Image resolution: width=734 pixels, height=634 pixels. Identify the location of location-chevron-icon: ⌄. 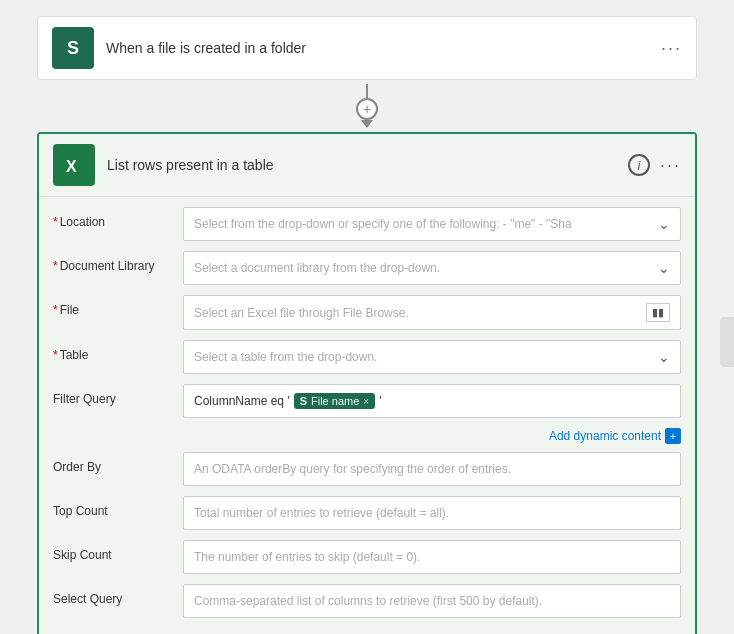
(664, 224).